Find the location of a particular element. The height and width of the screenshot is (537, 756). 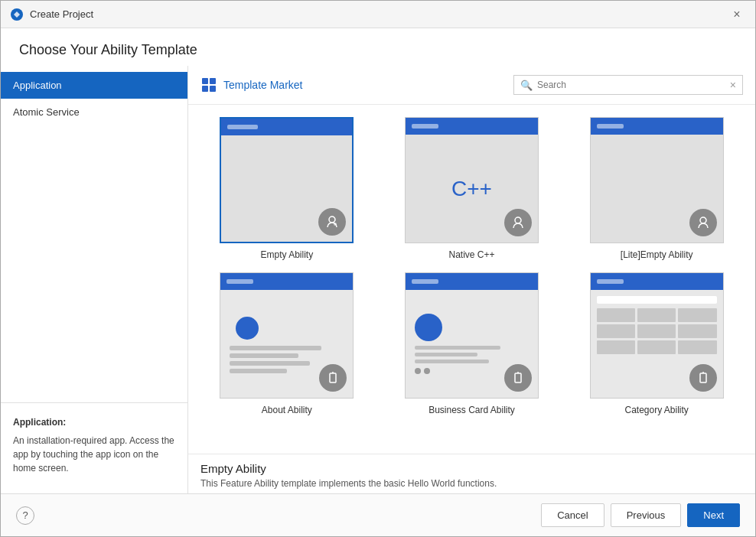

selected-template-description: This Feature Ability template implements… is located at coordinates (471, 483).